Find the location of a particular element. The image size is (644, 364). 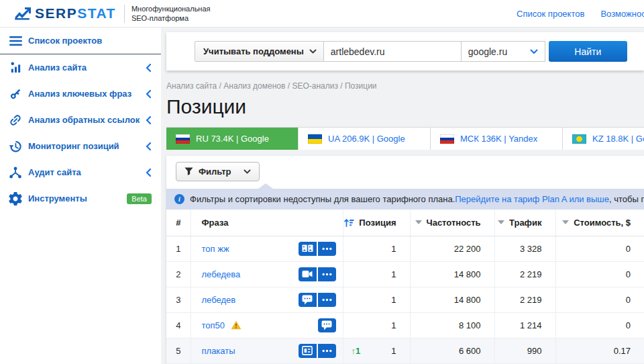

sidebar-item-label: Мониторинг позиций is located at coordinates (74, 146).